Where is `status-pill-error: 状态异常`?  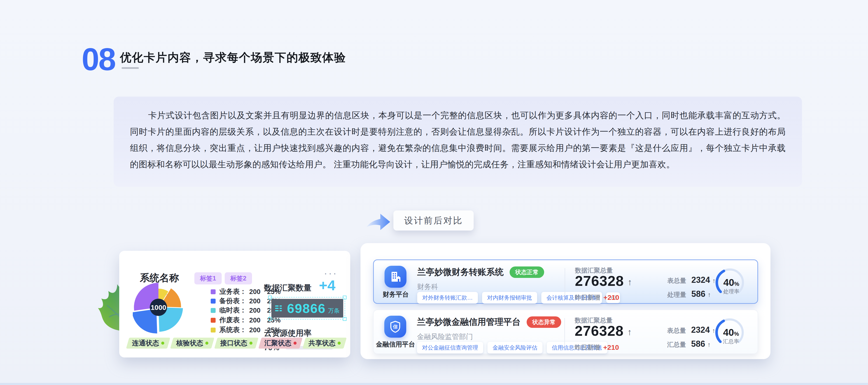 status-pill-error: 状态异常 is located at coordinates (544, 322).